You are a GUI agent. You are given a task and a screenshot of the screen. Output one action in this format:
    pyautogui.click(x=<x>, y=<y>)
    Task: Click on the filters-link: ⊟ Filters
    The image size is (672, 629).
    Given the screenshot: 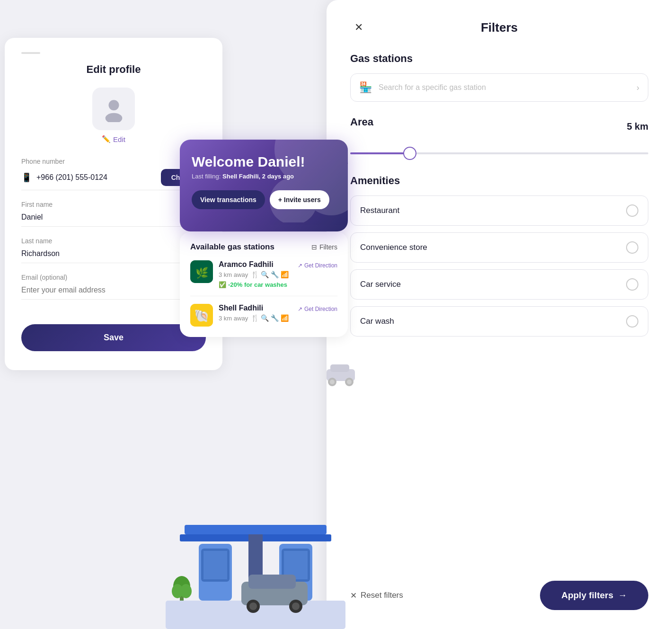 What is the action you would take?
    pyautogui.click(x=325, y=247)
    